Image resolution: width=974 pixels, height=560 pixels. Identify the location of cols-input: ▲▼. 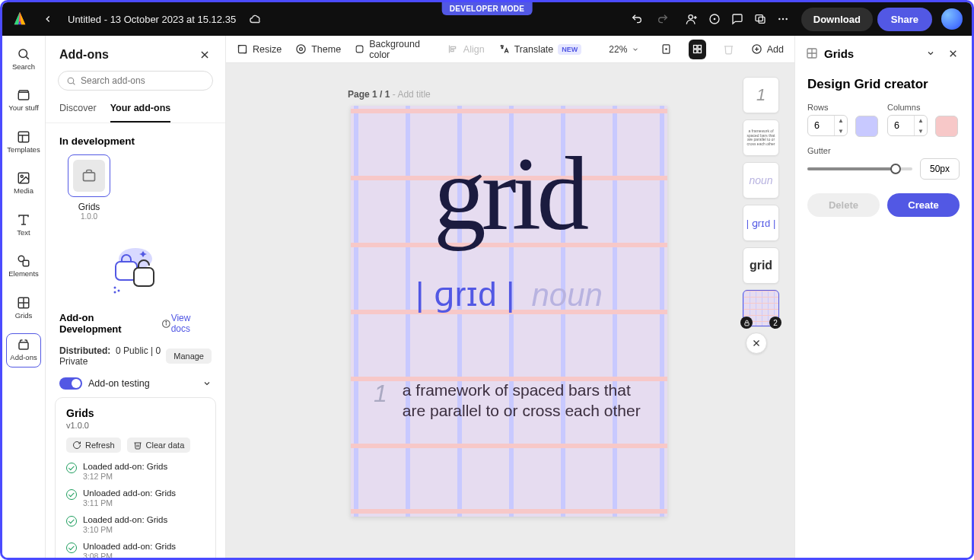
(907, 126).